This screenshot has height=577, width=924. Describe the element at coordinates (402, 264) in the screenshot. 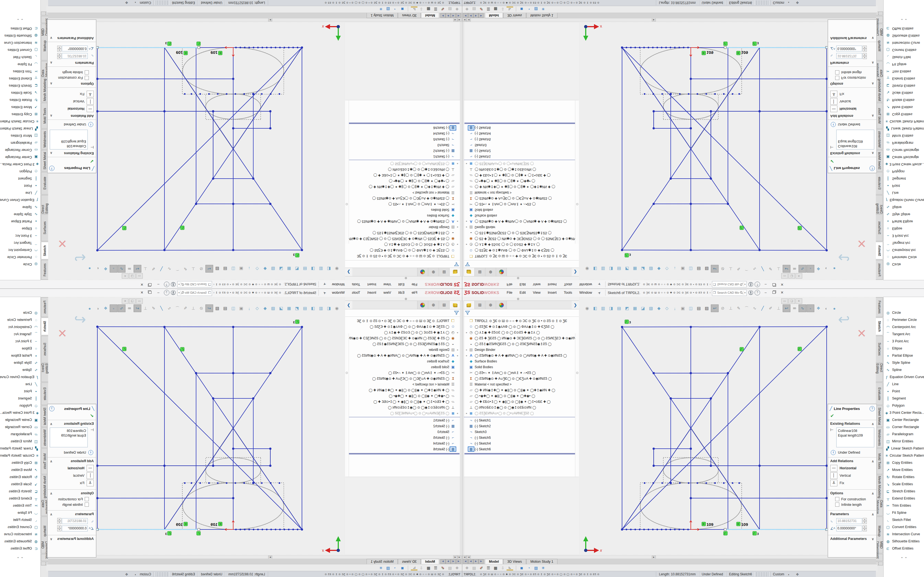

I see `tree-filter-row` at that location.